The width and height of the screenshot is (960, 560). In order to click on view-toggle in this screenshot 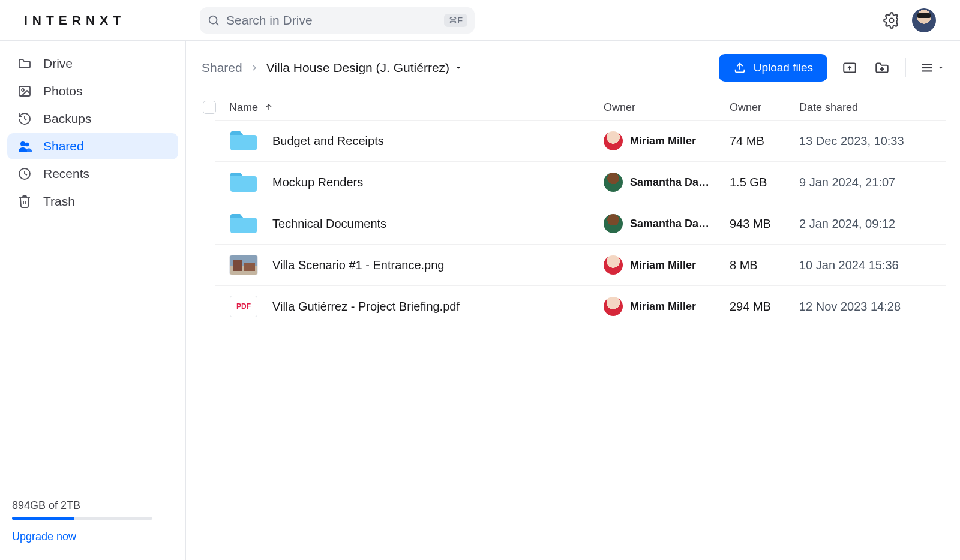, I will do `click(932, 68)`.